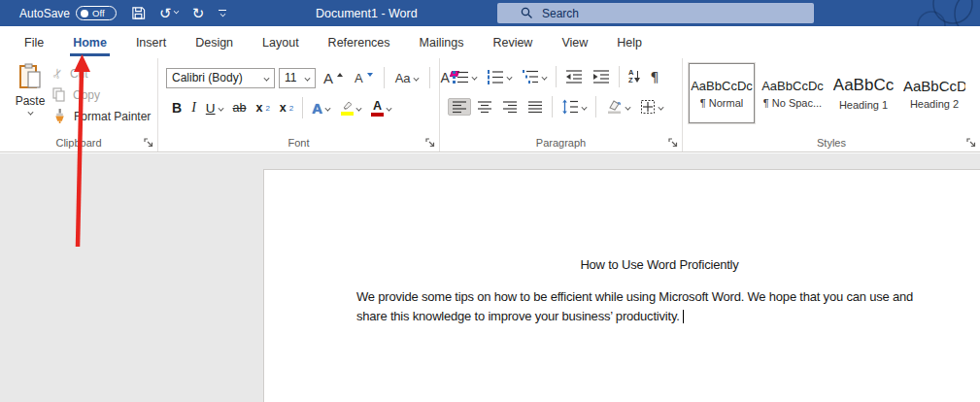 Image resolution: width=980 pixels, height=402 pixels. What do you see at coordinates (262, 108) in the screenshot?
I see `subscript-button: x2` at bounding box center [262, 108].